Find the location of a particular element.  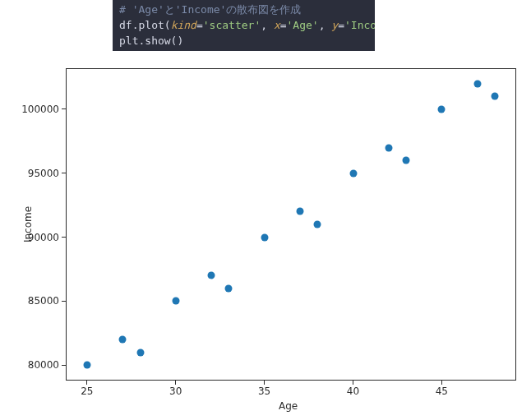

x-tick-label: 30 is located at coordinates (176, 391).